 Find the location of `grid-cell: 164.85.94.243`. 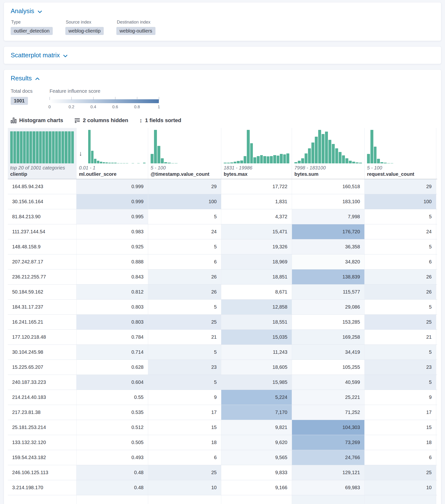

grid-cell: 164.85.94.243 is located at coordinates (42, 187).